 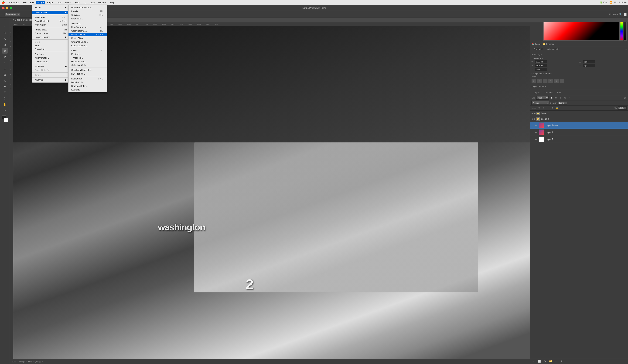 What do you see at coordinates (11, 8) in the screenshot?
I see `maximize-button` at bounding box center [11, 8].